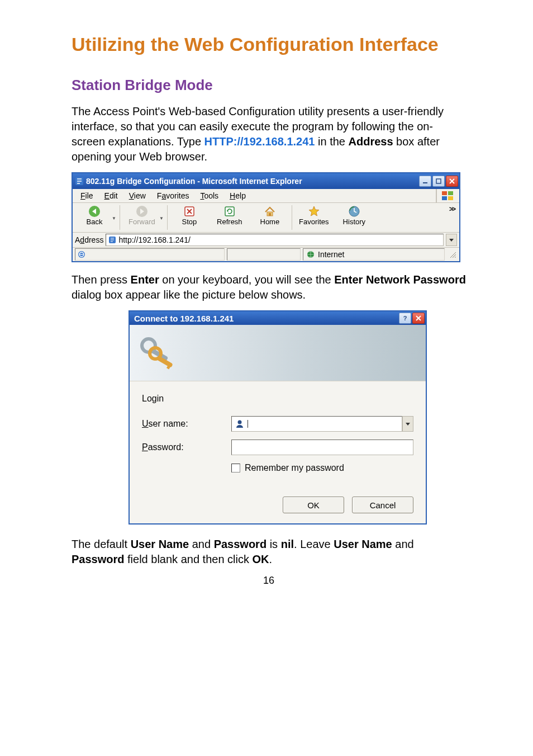  I want to click on history-button: History, so click(354, 215).